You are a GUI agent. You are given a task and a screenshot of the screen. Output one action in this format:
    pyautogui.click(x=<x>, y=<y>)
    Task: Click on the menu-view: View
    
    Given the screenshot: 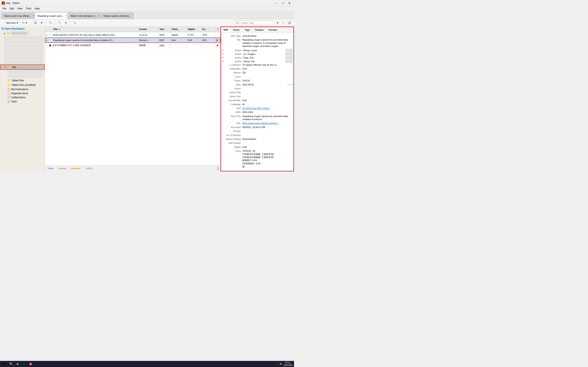 What is the action you would take?
    pyautogui.click(x=20, y=9)
    